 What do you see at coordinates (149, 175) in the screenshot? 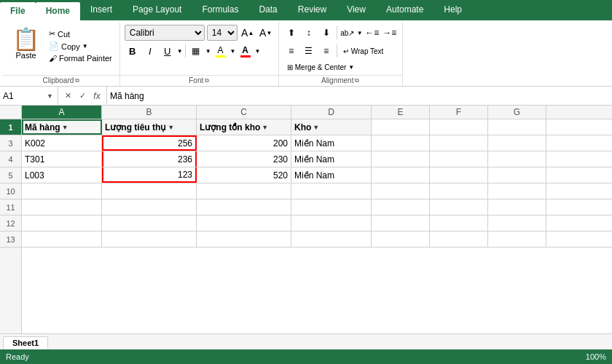
I see `cell-b5: 123` at bounding box center [149, 175].